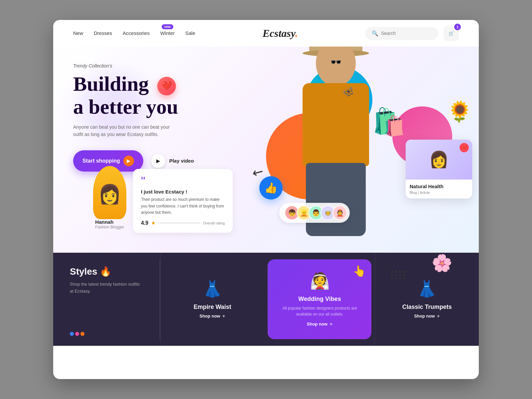 Image resolution: width=532 pixels, height=399 pixels. What do you see at coordinates (110, 227) in the screenshot?
I see `blogger-role: Fashion Blogger` at bounding box center [110, 227].